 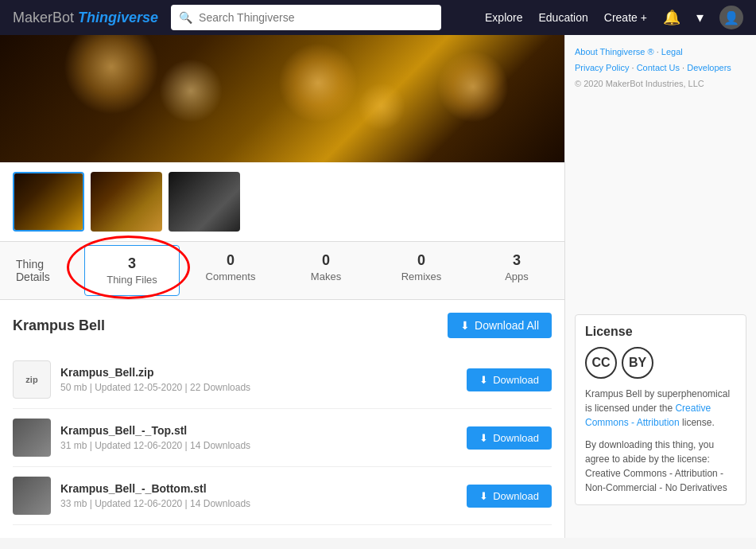 What do you see at coordinates (509, 380) in the screenshot?
I see `download-button-1: ⬇ Download` at bounding box center [509, 380].